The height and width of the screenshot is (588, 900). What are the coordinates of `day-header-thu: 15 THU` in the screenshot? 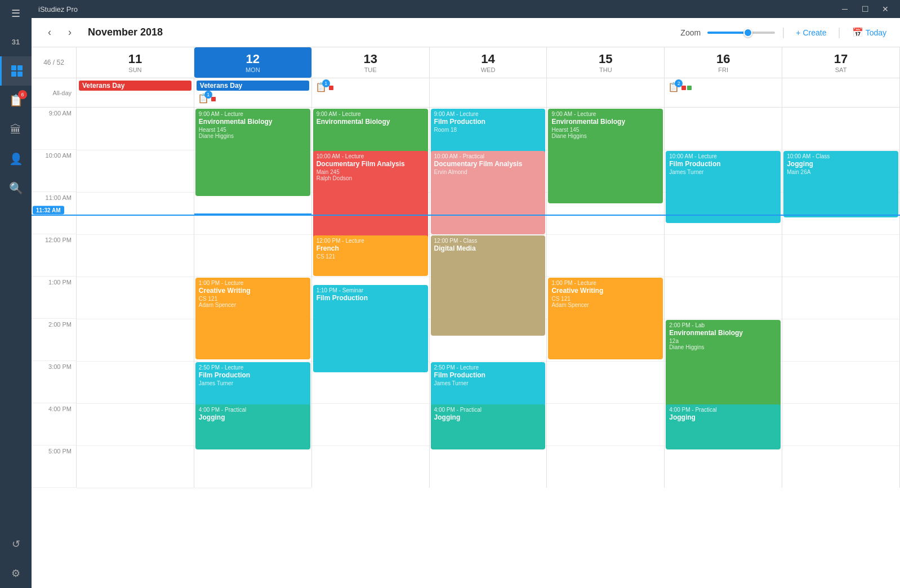 It's located at (606, 63).